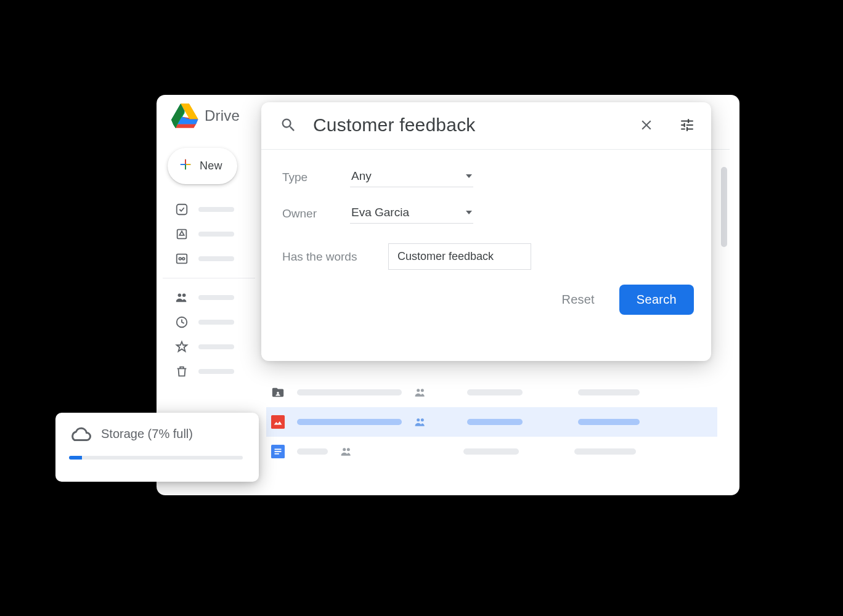 The image size is (843, 616). Describe the element at coordinates (361, 176) in the screenshot. I see `type-dropdown-value: Any` at that location.